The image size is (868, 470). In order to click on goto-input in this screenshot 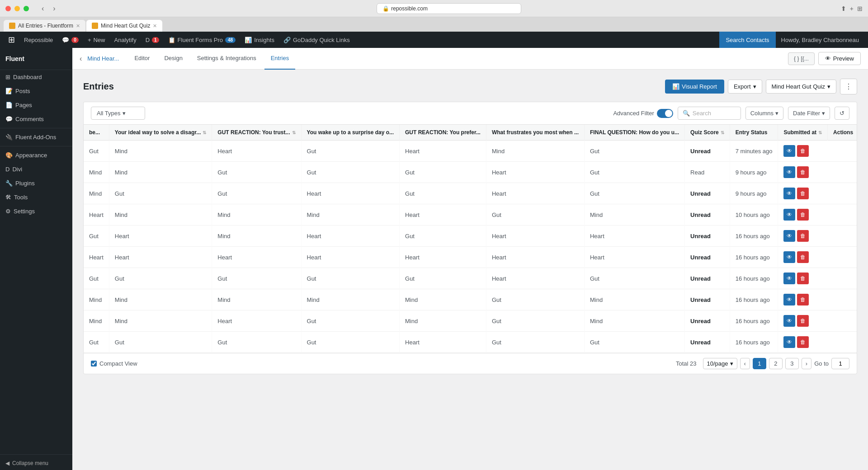, I will do `click(840, 363)`.